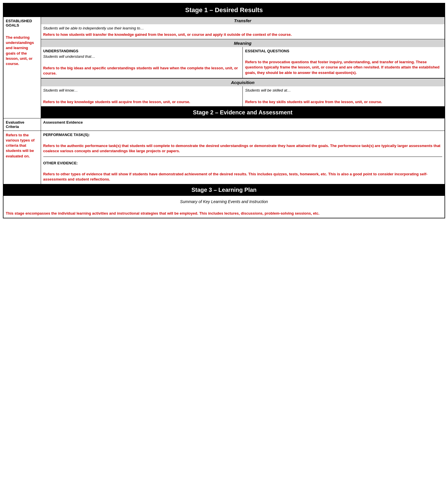  Describe the element at coordinates (243, 59) in the screenshot. I see `meaning-header-cell: Meaning UNDERSTANDINGS Students will und…` at that location.